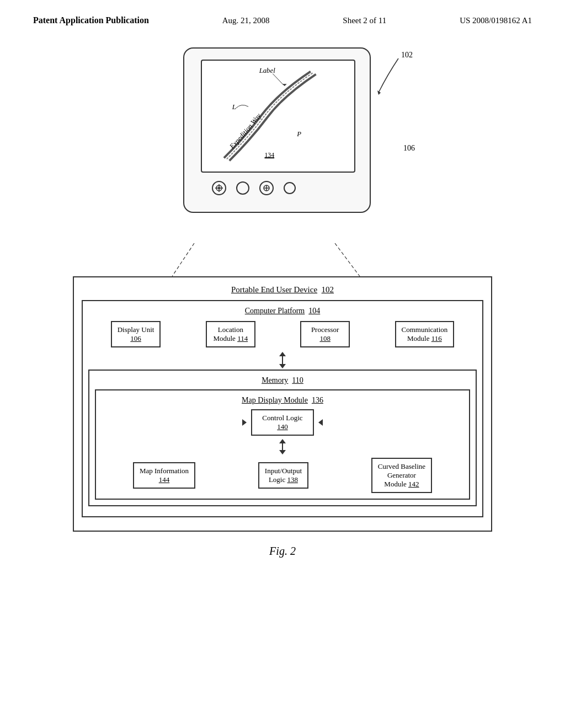 This screenshot has width=565, height=728. What do you see at coordinates (234, 107) in the screenshot?
I see `svg-text: L` at bounding box center [234, 107].